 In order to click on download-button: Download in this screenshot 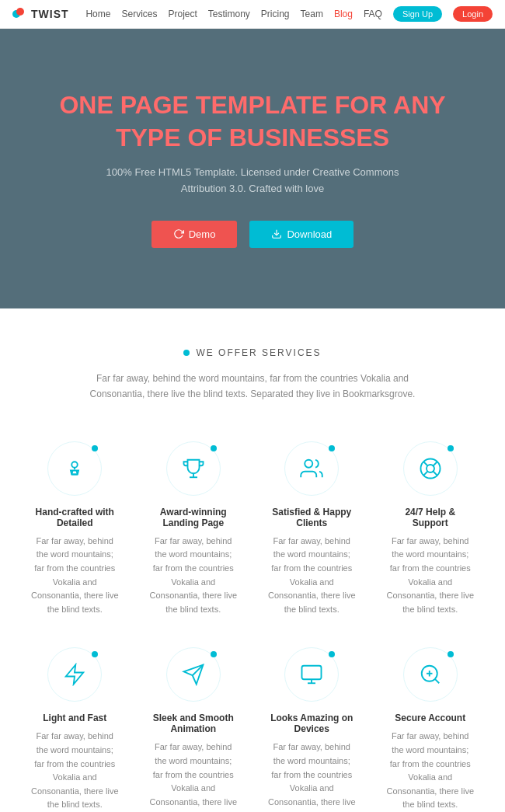, I will do `click(301, 235)`.